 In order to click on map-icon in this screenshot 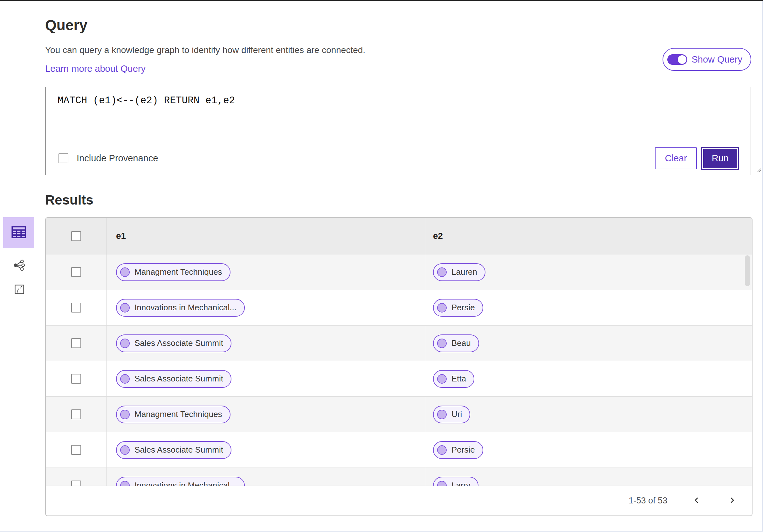, I will do `click(19, 290)`.